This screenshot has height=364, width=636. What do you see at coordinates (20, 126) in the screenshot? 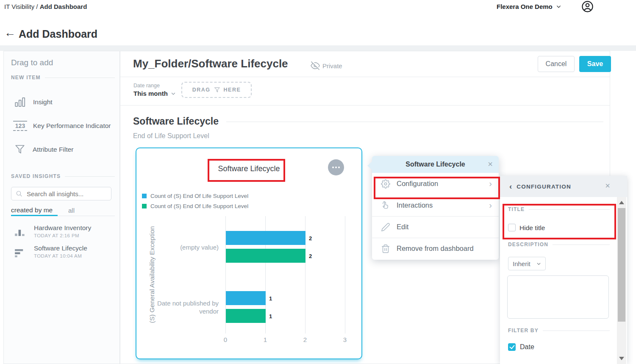
I see `123-icon: 123` at bounding box center [20, 126].